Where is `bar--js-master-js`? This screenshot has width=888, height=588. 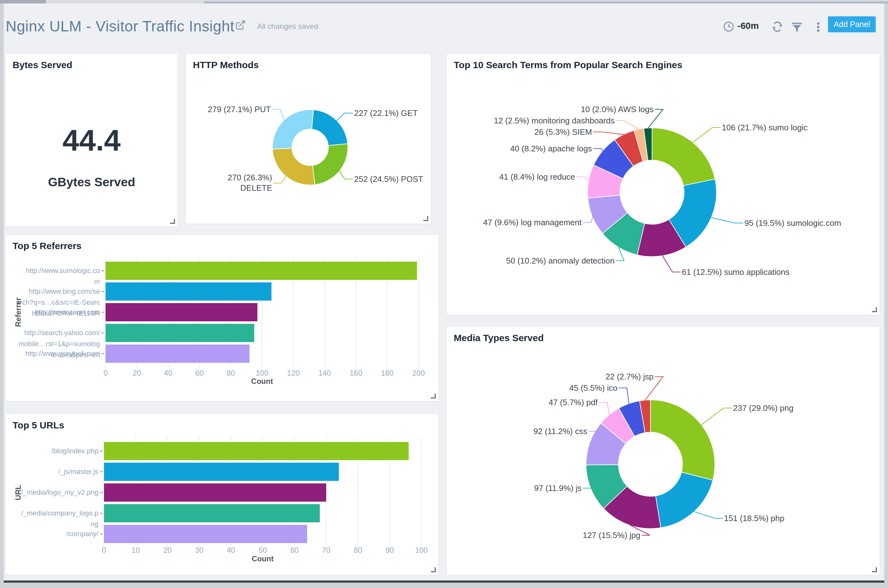 bar--js-master-js is located at coordinates (221, 472).